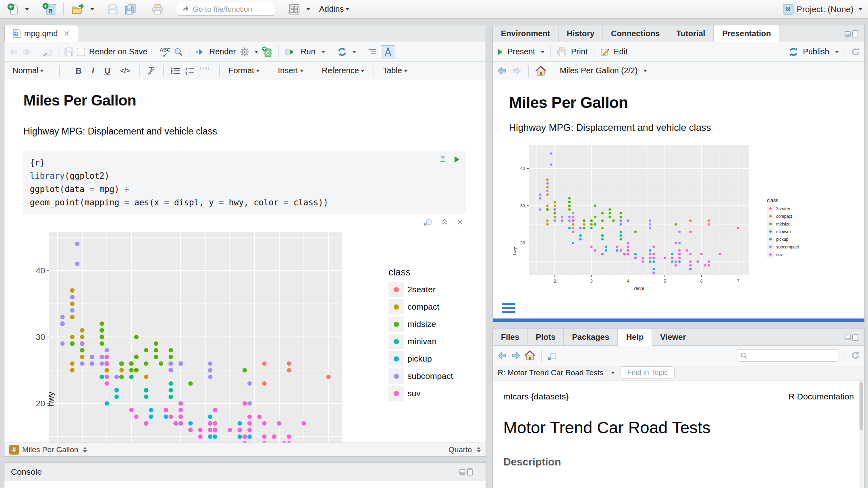  Describe the element at coordinates (245, 485) in the screenshot. I see `console-body` at that location.